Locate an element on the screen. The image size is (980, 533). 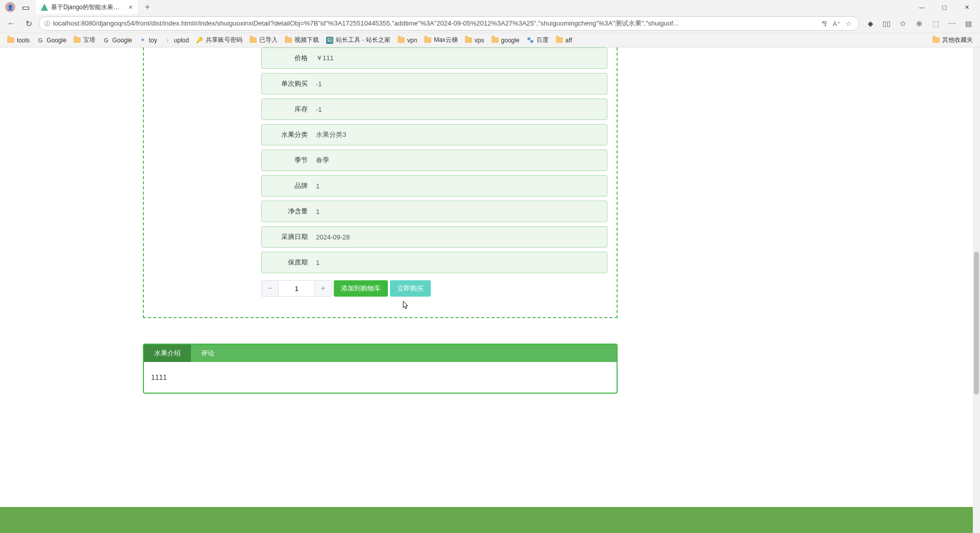
bookmark-vps: vps is located at coordinates (475, 40).